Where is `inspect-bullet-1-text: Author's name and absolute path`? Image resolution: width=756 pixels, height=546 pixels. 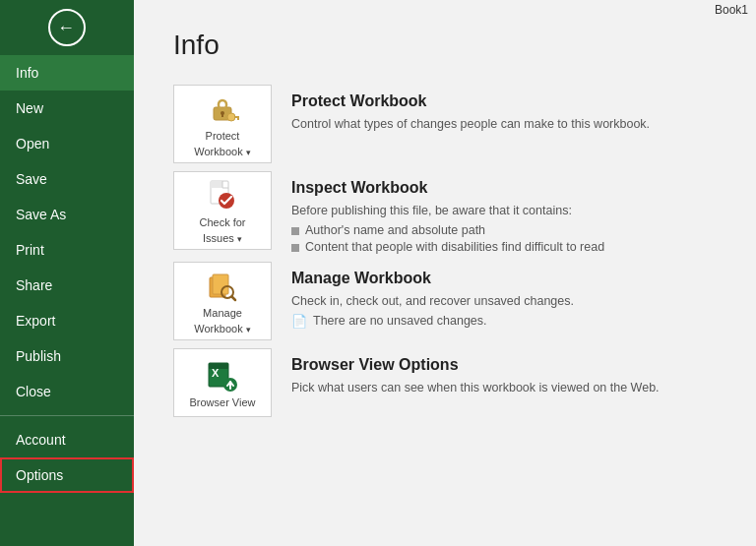
inspect-bullet-1-text: Author's name and absolute path is located at coordinates (396, 230).